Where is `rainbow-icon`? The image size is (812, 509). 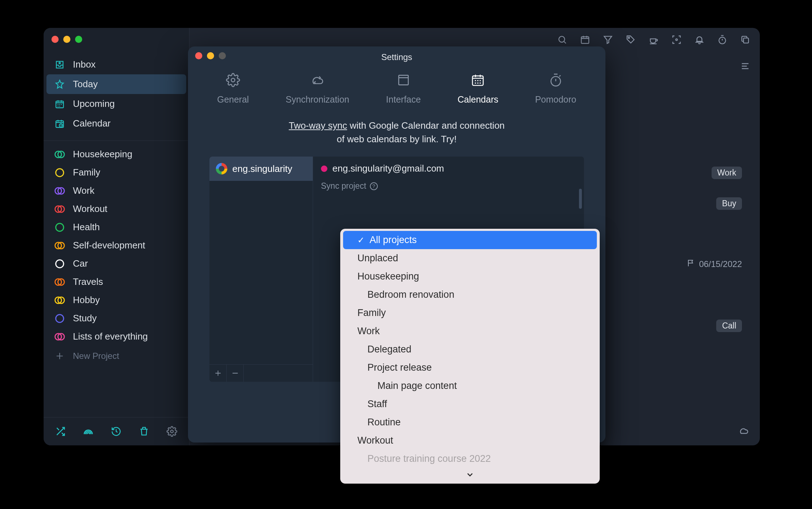
rainbow-icon is located at coordinates (88, 431).